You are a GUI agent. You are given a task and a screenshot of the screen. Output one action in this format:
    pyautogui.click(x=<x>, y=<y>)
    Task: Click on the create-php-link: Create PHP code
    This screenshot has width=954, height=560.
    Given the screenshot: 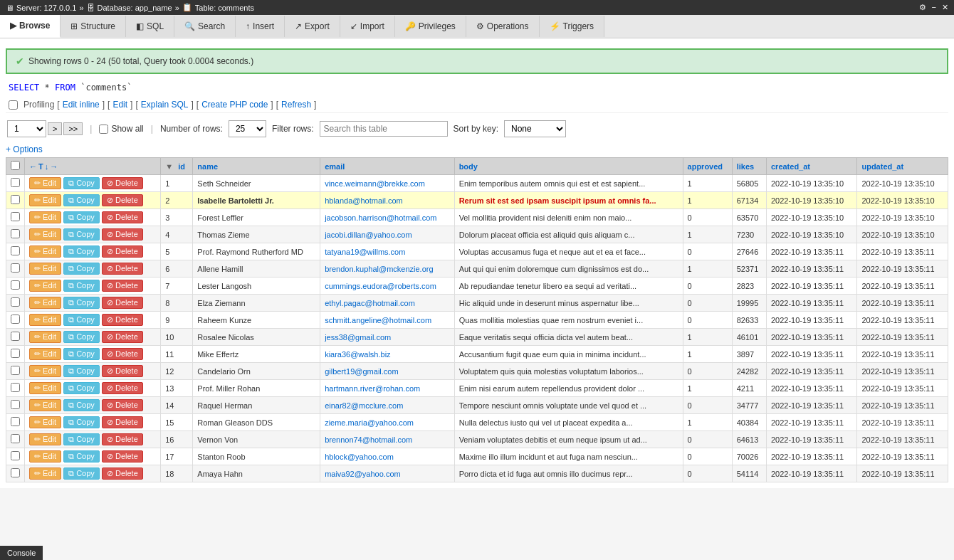 What is the action you would take?
    pyautogui.click(x=235, y=105)
    